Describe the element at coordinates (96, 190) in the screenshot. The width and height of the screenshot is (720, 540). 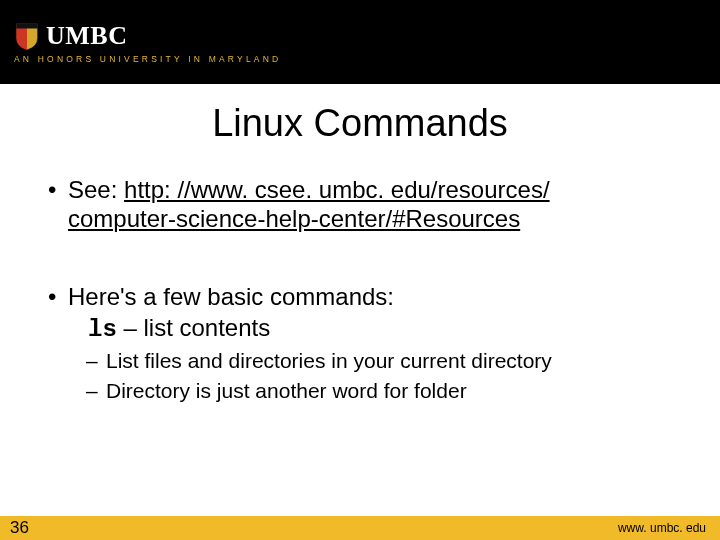
I see `see-label: See:` at that location.